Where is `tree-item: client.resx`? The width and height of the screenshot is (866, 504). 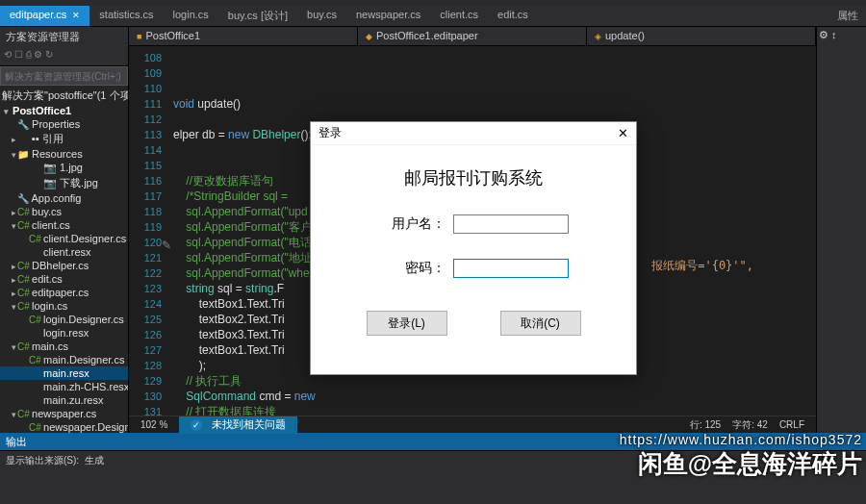 tree-item: client.resx is located at coordinates (64, 252).